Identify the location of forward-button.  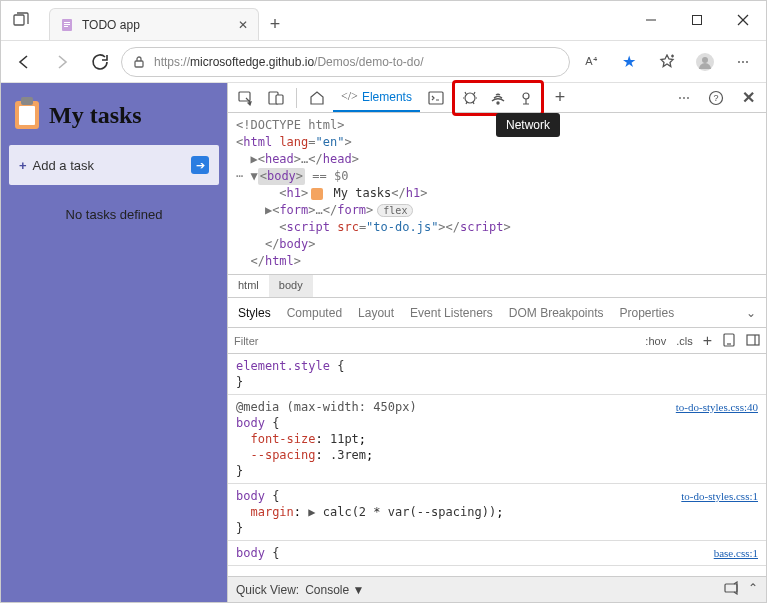
(62, 62).